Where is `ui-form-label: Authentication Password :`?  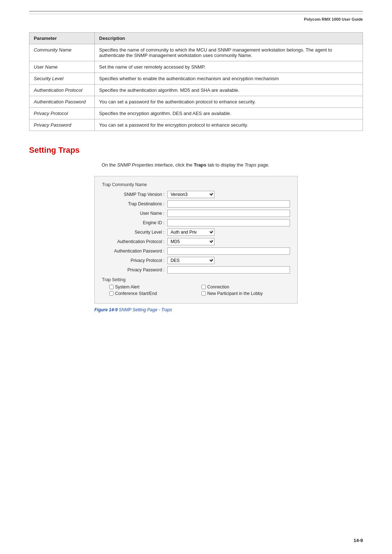 ui-form-label: Authentication Password : is located at coordinates (135, 251).